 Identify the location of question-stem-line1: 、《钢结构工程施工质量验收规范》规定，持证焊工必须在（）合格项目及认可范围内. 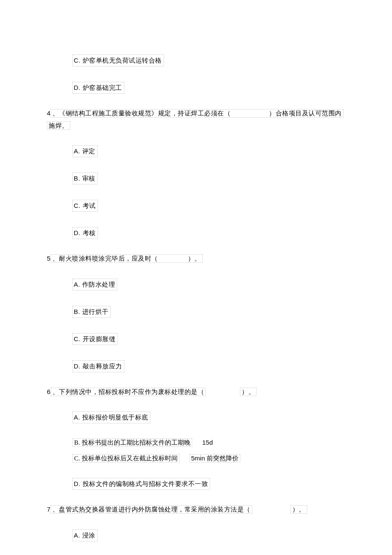
(197, 113).